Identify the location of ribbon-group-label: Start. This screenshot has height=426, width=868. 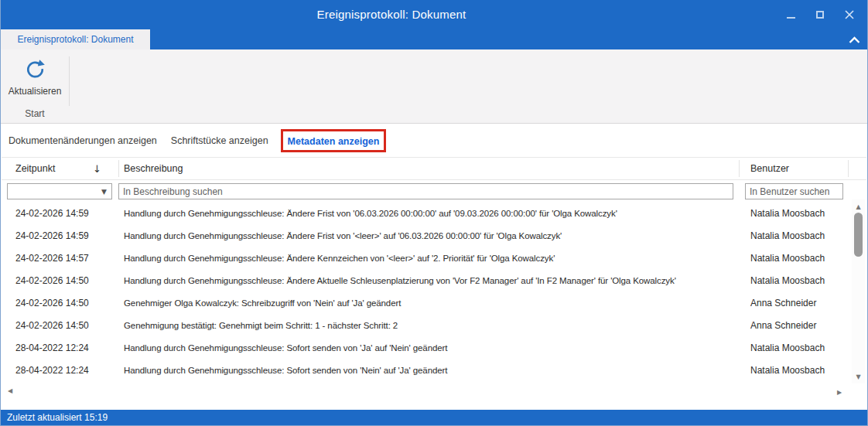
(35, 114).